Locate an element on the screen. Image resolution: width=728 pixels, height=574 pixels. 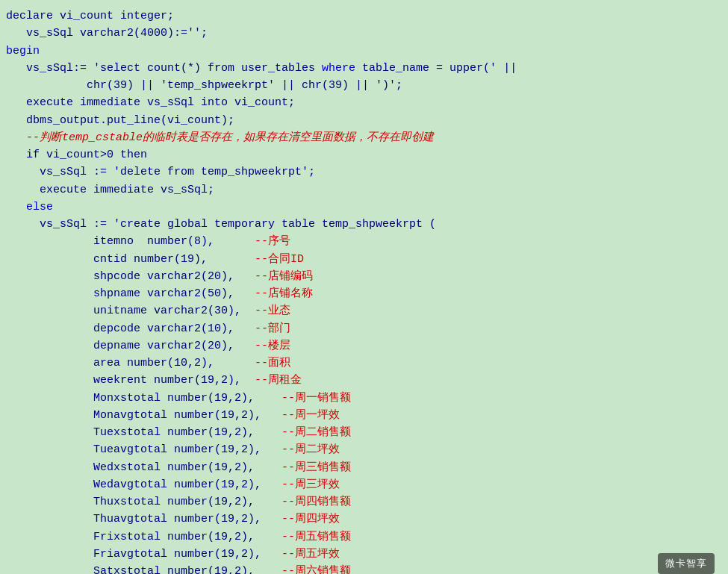
code-line-14: itemno number(8), --序号 is located at coordinates (363, 242).